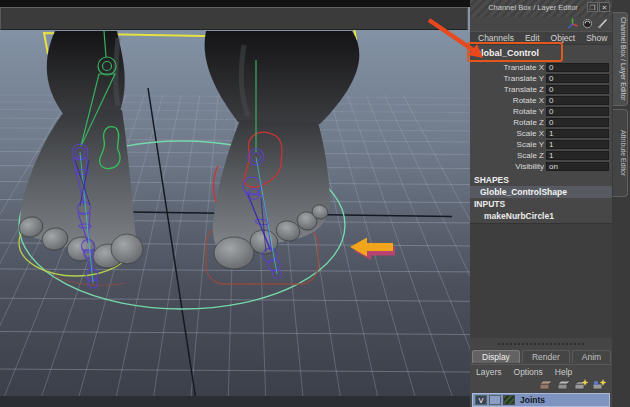  Describe the element at coordinates (599, 385) in the screenshot. I see `new-layer-from-selected-icon` at that location.